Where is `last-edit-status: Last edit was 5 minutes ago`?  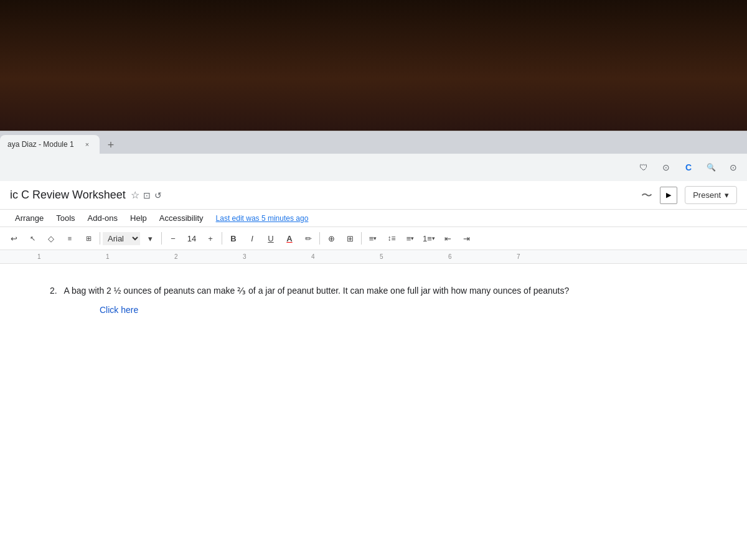
last-edit-status: Last edit was 5 minutes ago is located at coordinates (263, 218).